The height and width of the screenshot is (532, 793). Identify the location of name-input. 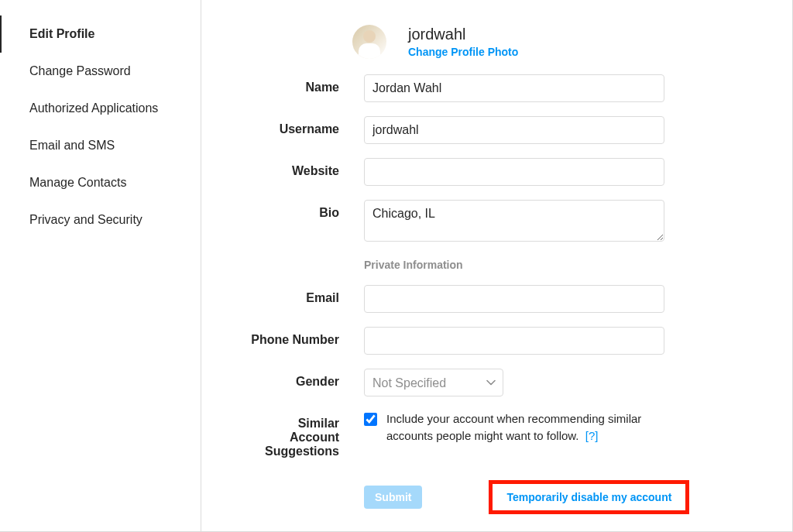
(514, 88).